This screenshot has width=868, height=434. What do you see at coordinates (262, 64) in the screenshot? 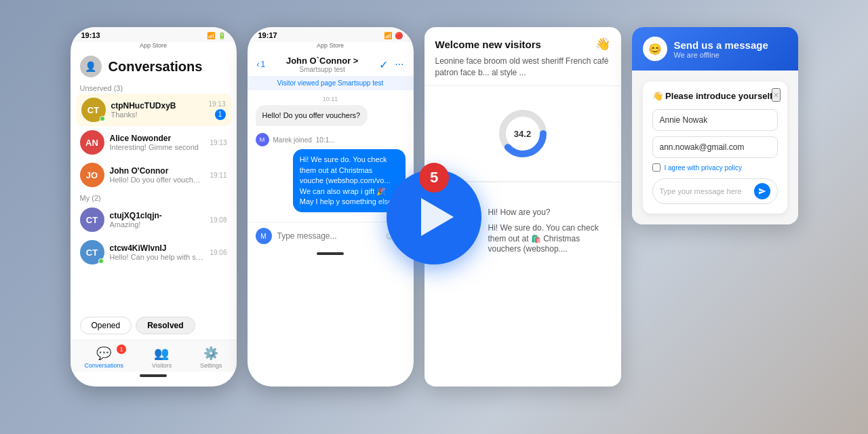
I see `back-button: ‹ 1` at bounding box center [262, 64].